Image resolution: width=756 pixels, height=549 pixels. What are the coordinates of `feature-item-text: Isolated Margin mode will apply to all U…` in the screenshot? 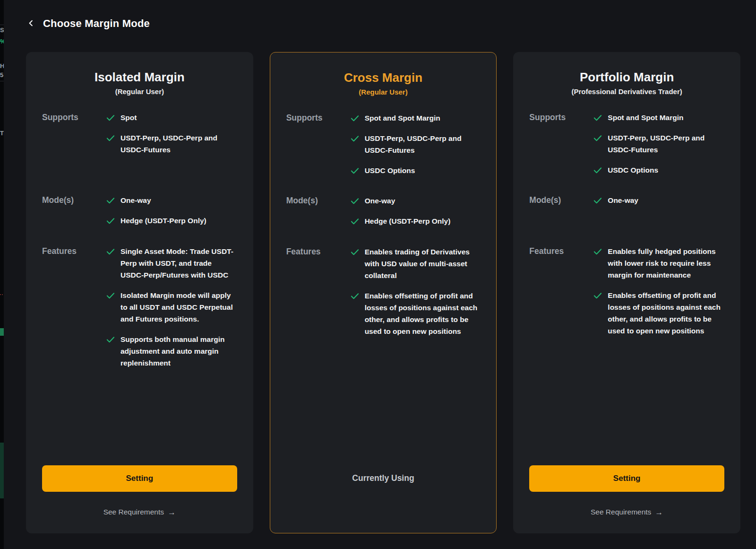 It's located at (178, 307).